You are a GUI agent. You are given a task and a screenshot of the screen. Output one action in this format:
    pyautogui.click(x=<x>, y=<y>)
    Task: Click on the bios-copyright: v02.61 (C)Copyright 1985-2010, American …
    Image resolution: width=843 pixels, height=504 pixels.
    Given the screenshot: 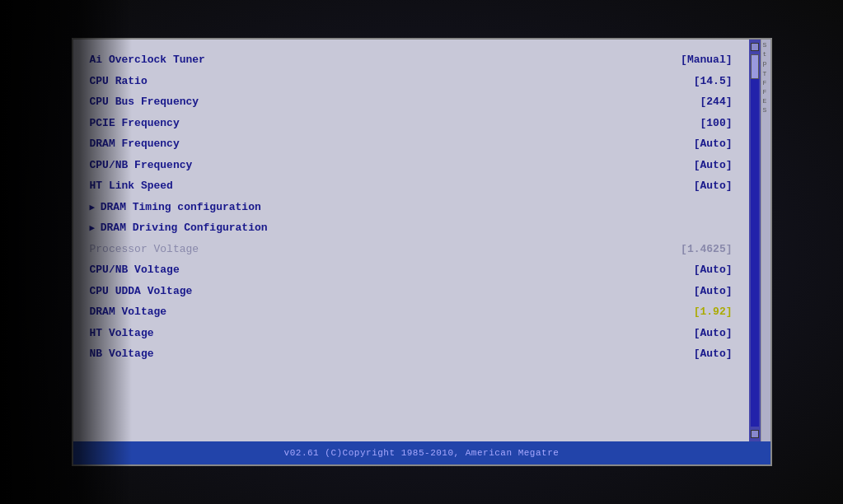 What is the action you would take?
    pyautogui.click(x=422, y=453)
    